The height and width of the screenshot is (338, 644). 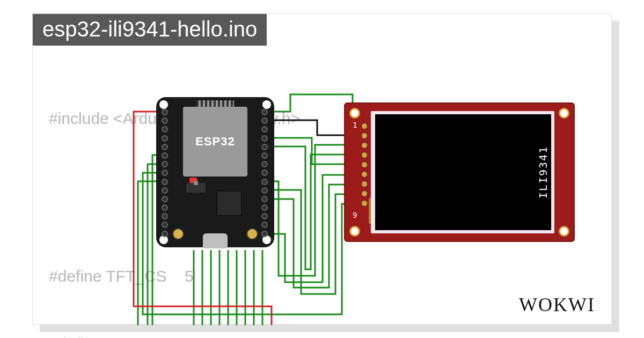 I want to click on pin-header-left, so click(x=165, y=173).